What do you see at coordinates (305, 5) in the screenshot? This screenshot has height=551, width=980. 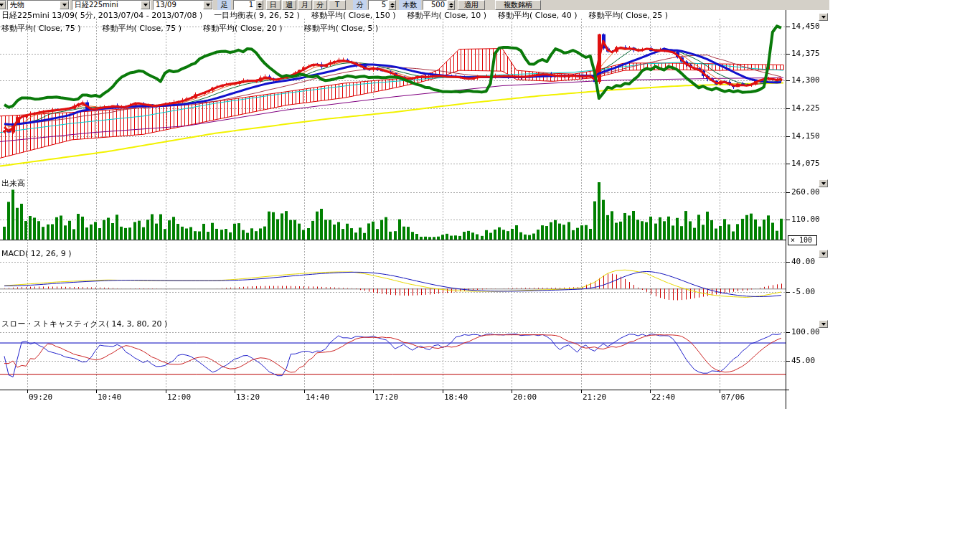 I see `period-month-button: 月` at bounding box center [305, 5].